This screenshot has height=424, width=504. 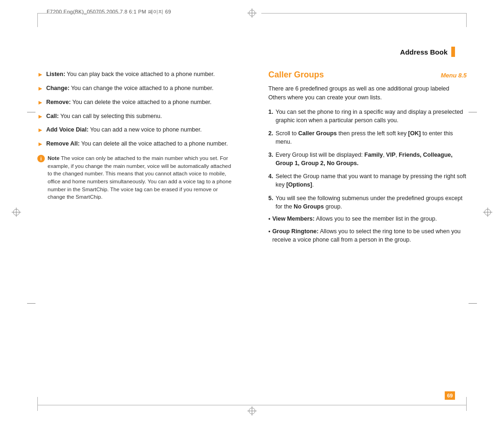 What do you see at coordinates (16, 212) in the screenshot?
I see `reg-mark-left` at bounding box center [16, 212].